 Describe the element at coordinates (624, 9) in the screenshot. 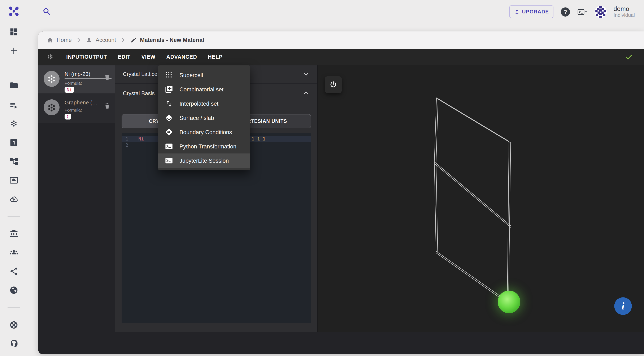

I see `user-name: demo` at that location.